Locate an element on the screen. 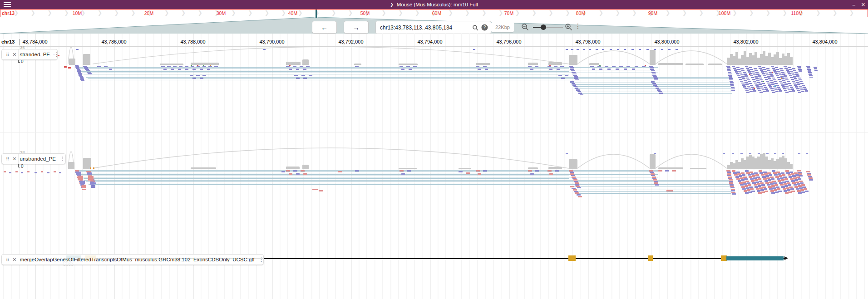  hamburger-menu-icon is located at coordinates (7, 5).